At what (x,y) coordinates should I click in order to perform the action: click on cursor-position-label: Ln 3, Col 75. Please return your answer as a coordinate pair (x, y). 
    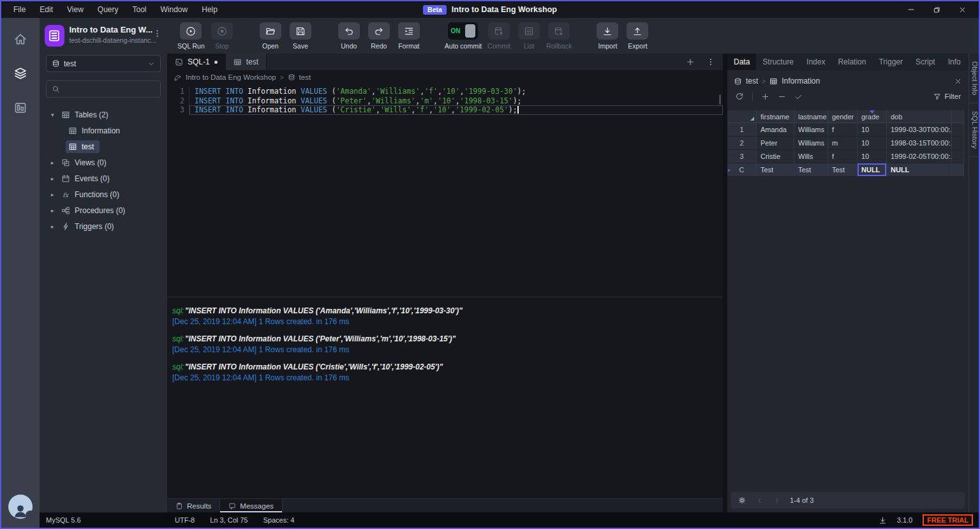
    Looking at the image, I should click on (228, 520).